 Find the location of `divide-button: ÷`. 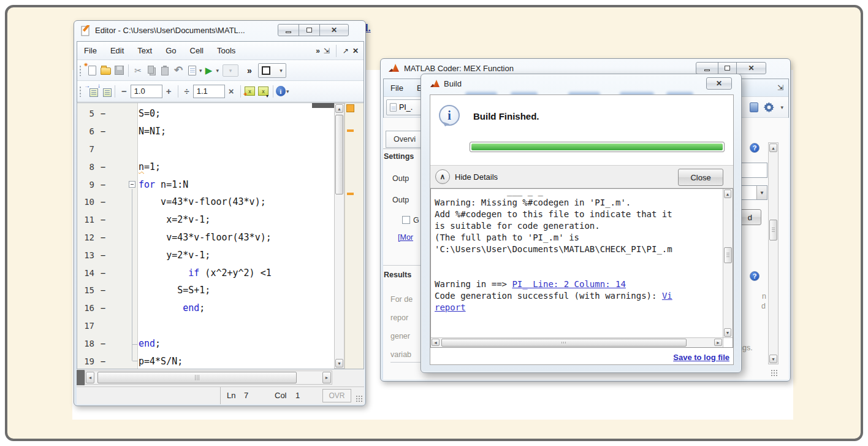

divide-button: ÷ is located at coordinates (187, 91).